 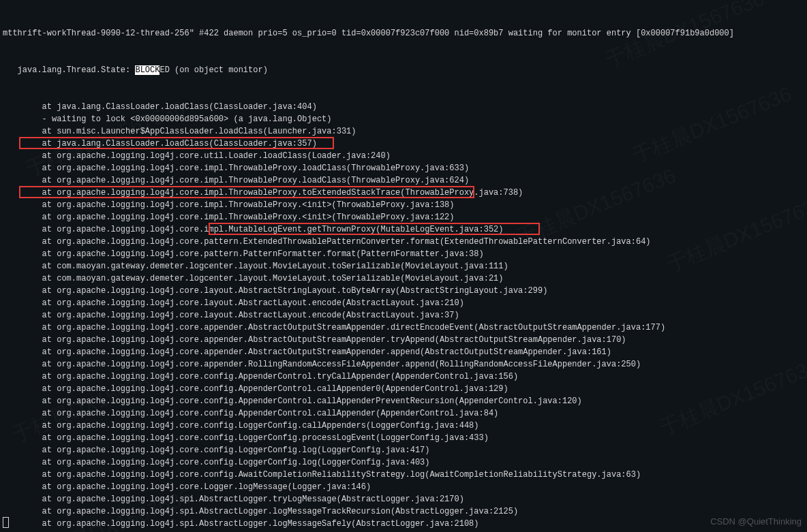 What do you see at coordinates (404, 230) in the screenshot?
I see `stack-line: at org.apache.logging.log4j.core.impl.Mu…` at bounding box center [404, 230].